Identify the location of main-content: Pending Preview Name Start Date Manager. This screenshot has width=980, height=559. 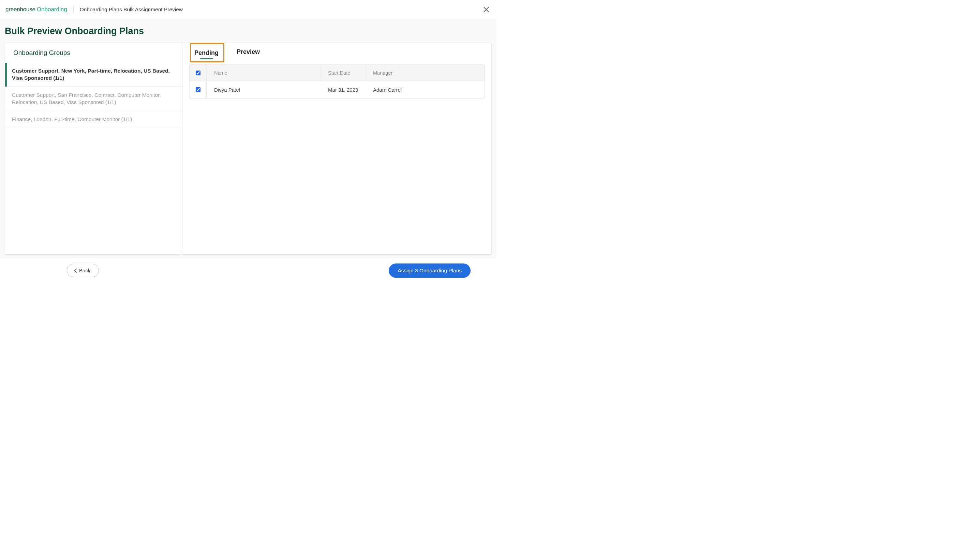
(337, 149).